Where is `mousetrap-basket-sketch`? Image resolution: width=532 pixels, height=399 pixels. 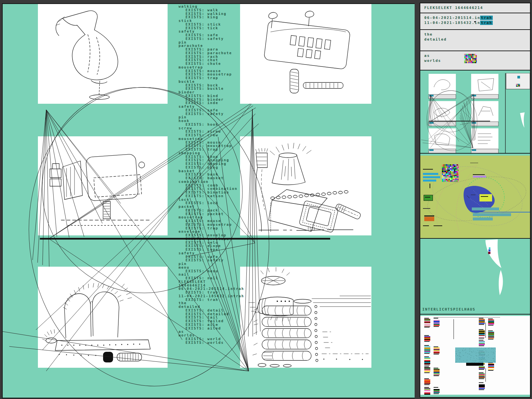
mousetrap-basket-sketch is located at coordinates (306, 54).